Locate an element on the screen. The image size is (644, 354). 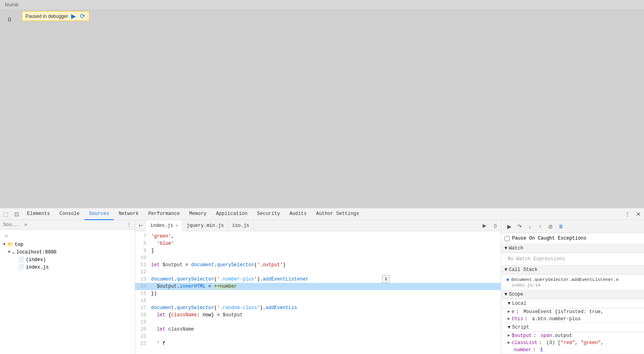
tab-network: Network is located at coordinates (128, 214).